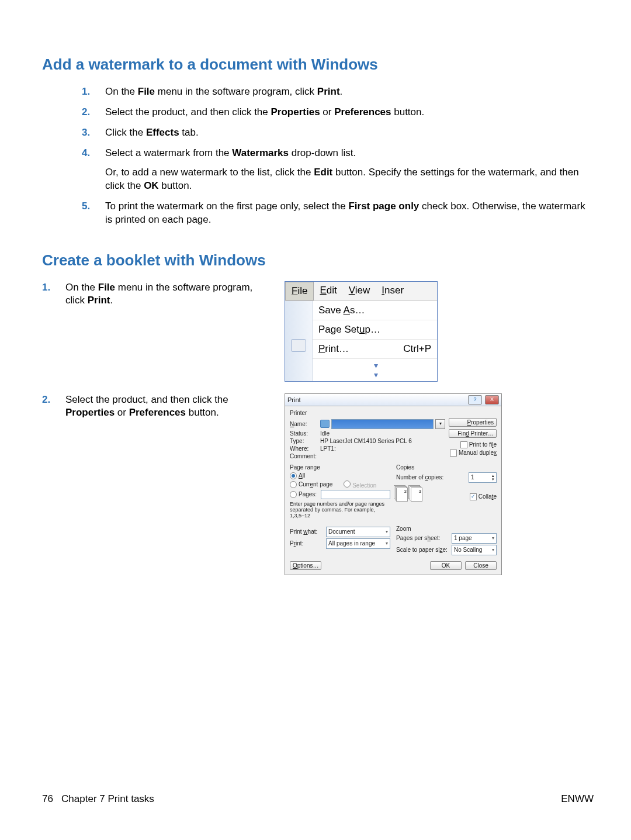  What do you see at coordinates (441, 424) in the screenshot?
I see `dropdown-icon: ▾` at bounding box center [441, 424].